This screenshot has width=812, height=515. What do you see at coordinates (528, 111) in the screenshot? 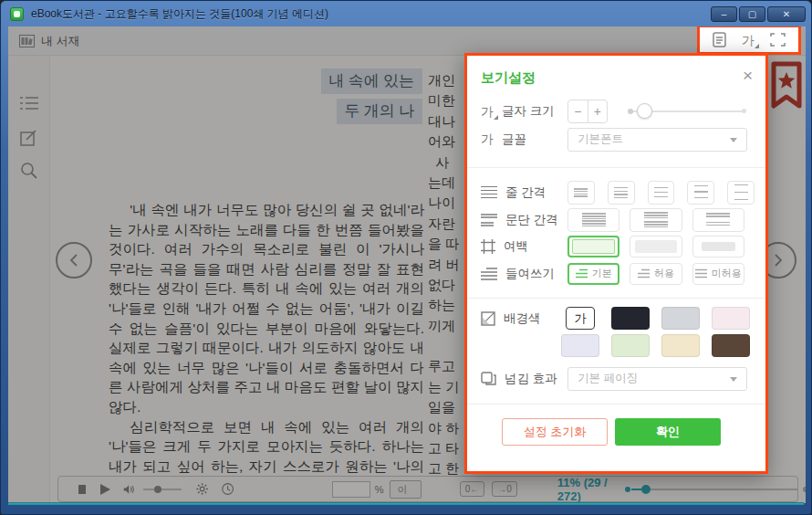
I see `font-size-label: 글자 크기` at bounding box center [528, 111].